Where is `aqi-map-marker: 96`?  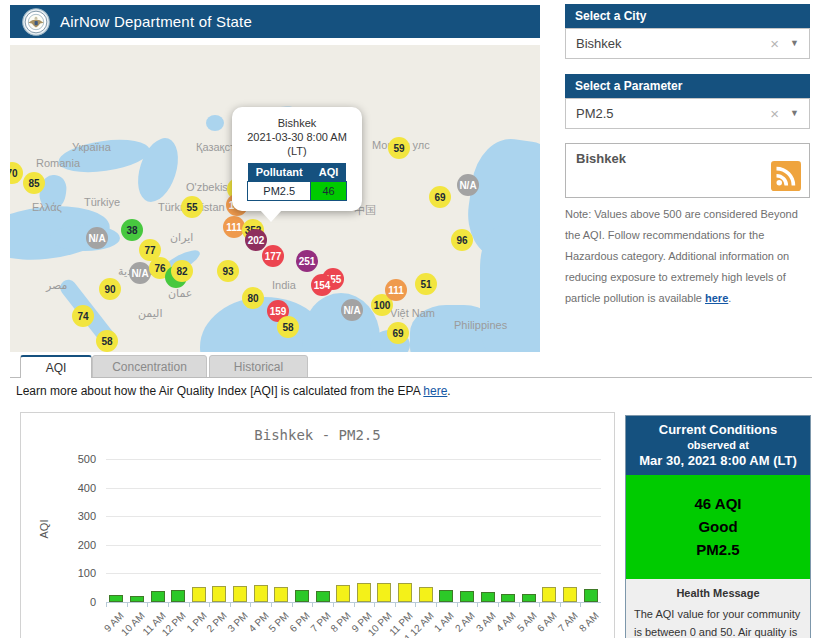 aqi-map-marker: 96 is located at coordinates (462, 240).